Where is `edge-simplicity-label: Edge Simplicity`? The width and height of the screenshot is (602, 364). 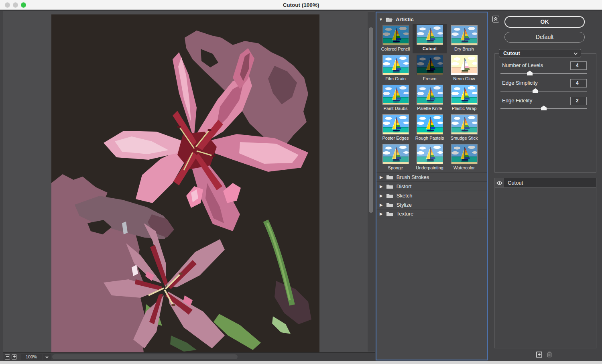
edge-simplicity-label: Edge Simplicity is located at coordinates (520, 83).